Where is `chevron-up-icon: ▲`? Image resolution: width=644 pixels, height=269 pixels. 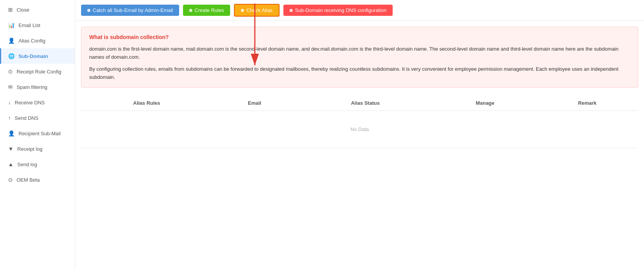
chevron-up-icon: ▲ is located at coordinates (11, 164).